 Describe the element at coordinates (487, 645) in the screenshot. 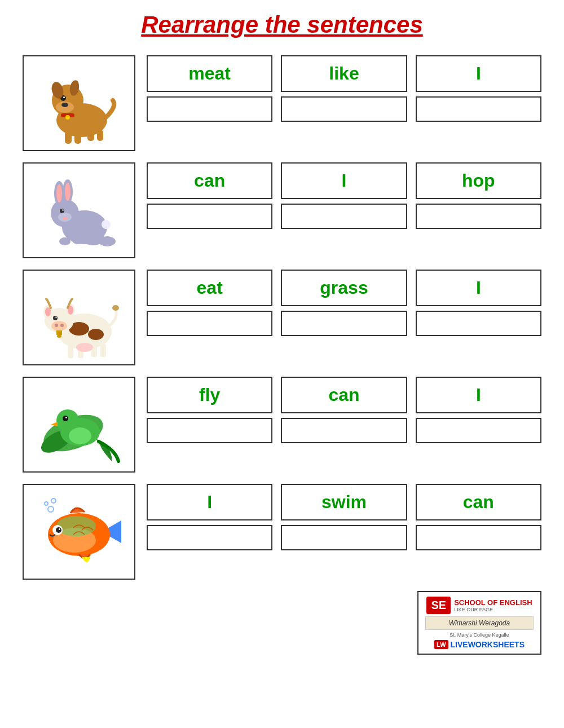

I see `liveworksheets-label: LIVEWORKSHEETS` at that location.